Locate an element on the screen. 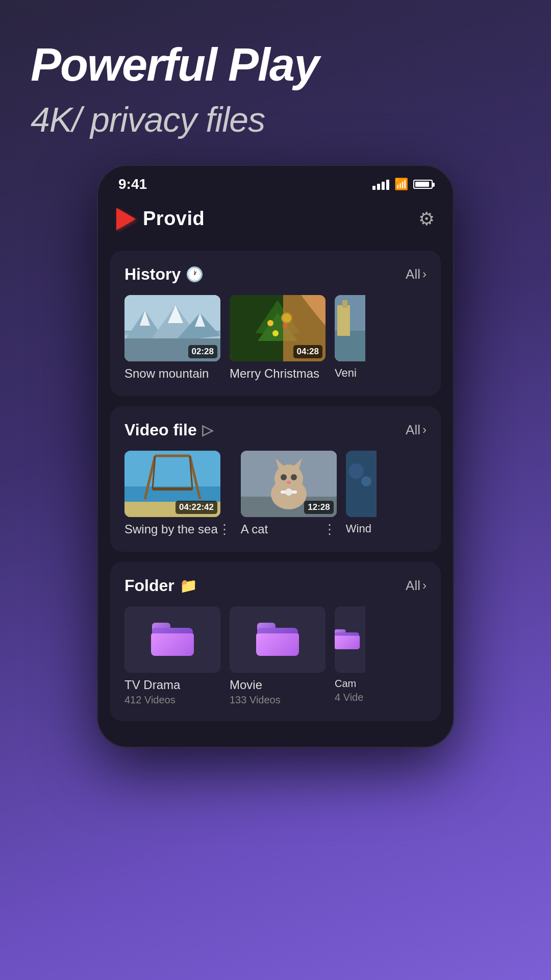 The image size is (551, 980). history-item-venice: Veni is located at coordinates (352, 338).